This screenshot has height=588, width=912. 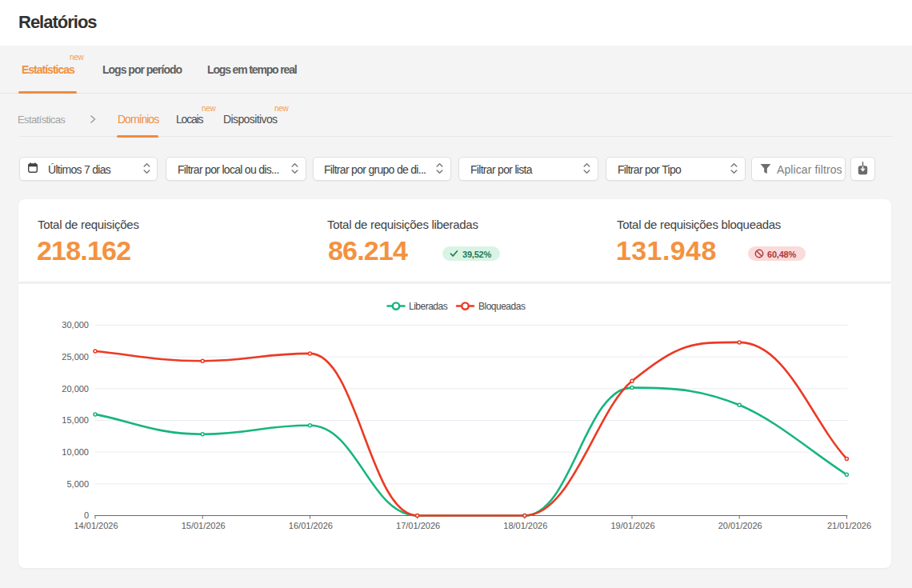 I want to click on svg-text: 25,000, so click(x=75, y=357).